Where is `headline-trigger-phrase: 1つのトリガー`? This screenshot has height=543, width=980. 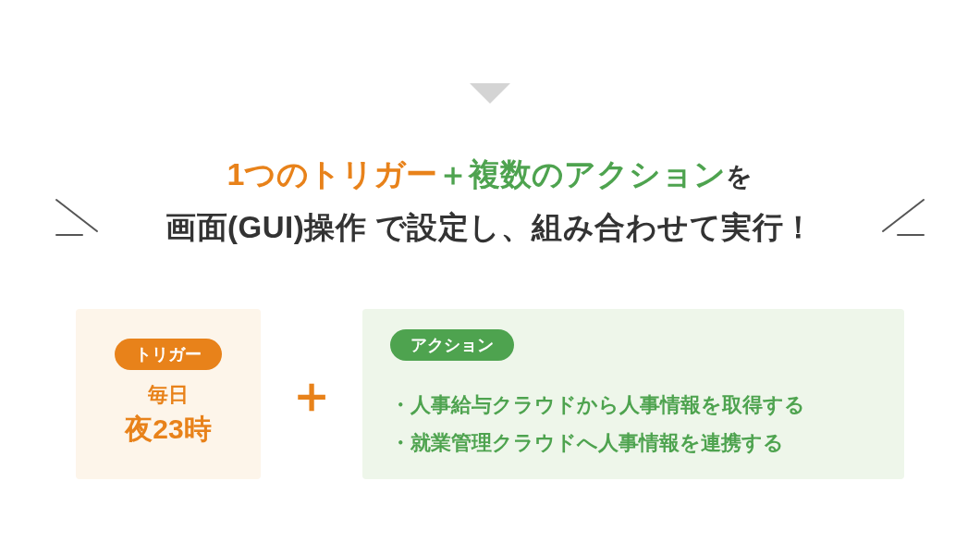
headline-trigger-phrase: 1つのトリガー is located at coordinates (333, 174).